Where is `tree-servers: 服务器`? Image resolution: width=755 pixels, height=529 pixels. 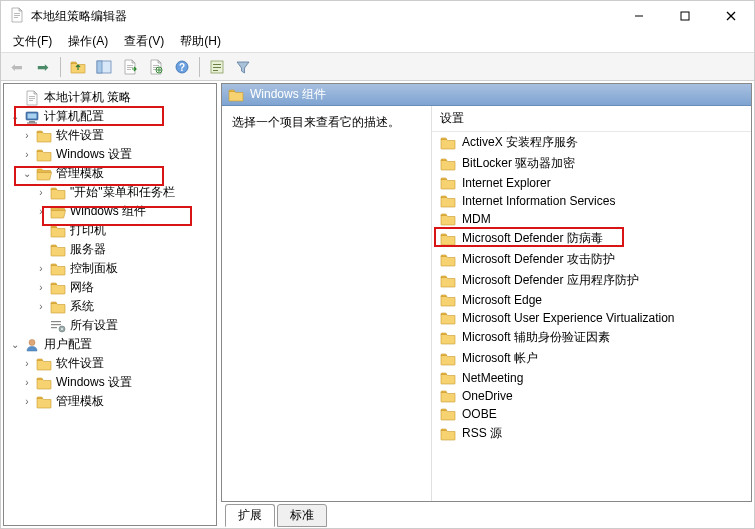 tree-servers: 服务器 is located at coordinates (110, 250).